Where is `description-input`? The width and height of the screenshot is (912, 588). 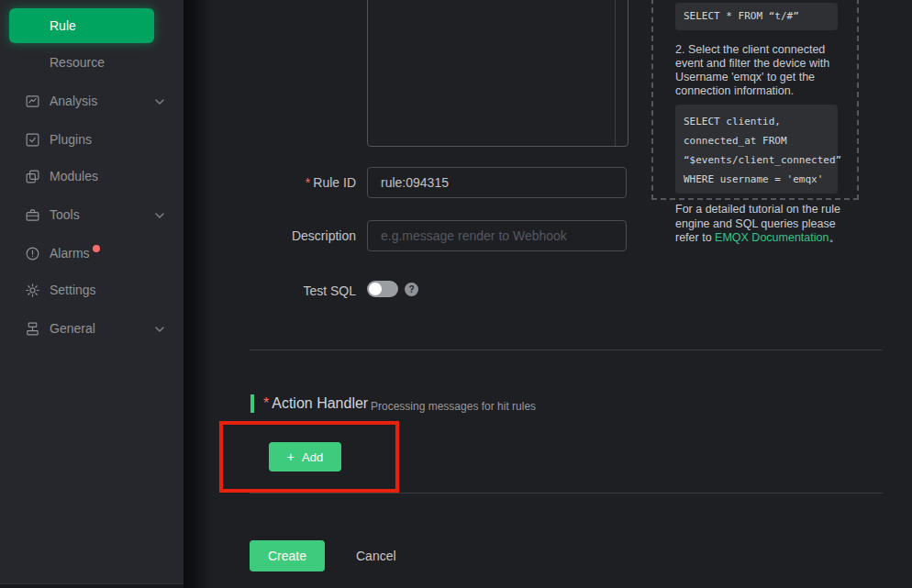
description-input is located at coordinates (497, 236).